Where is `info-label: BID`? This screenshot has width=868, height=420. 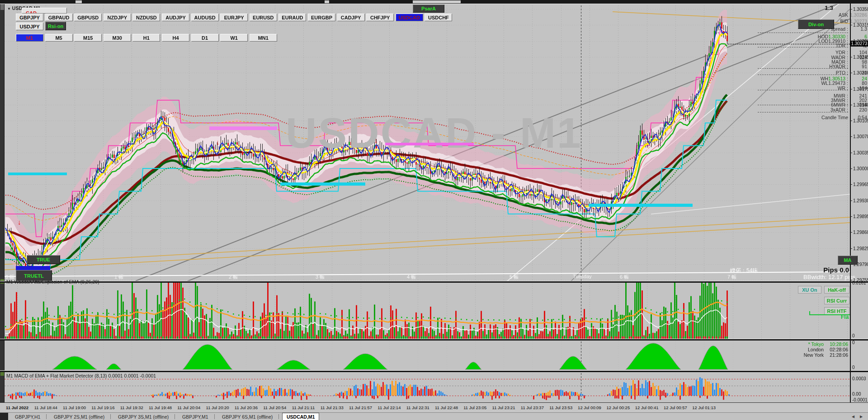 info-label: BID is located at coordinates (844, 21).